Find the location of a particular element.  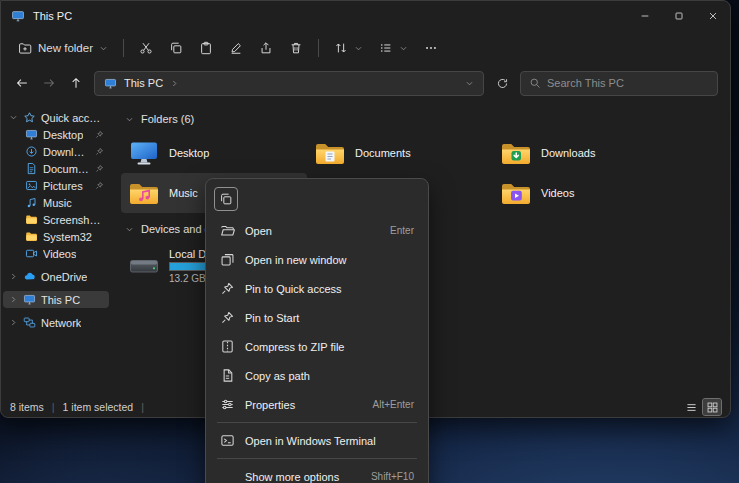

folder-tile-desktop: Desktop is located at coordinates (214, 153).